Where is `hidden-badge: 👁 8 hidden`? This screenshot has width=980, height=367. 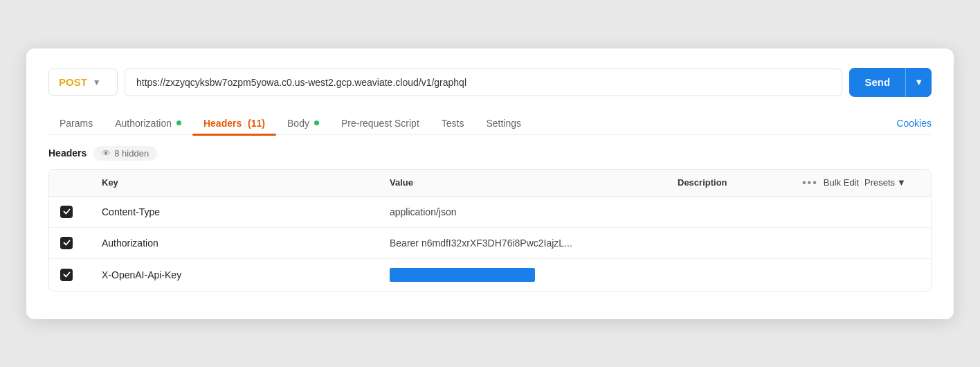
hidden-badge: 👁 8 hidden is located at coordinates (125, 154).